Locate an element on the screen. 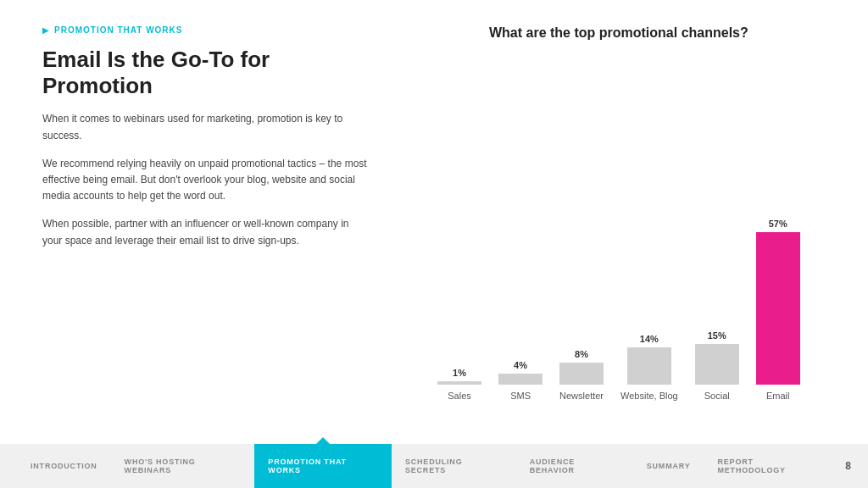  bar-value: 4% is located at coordinates (520, 365).